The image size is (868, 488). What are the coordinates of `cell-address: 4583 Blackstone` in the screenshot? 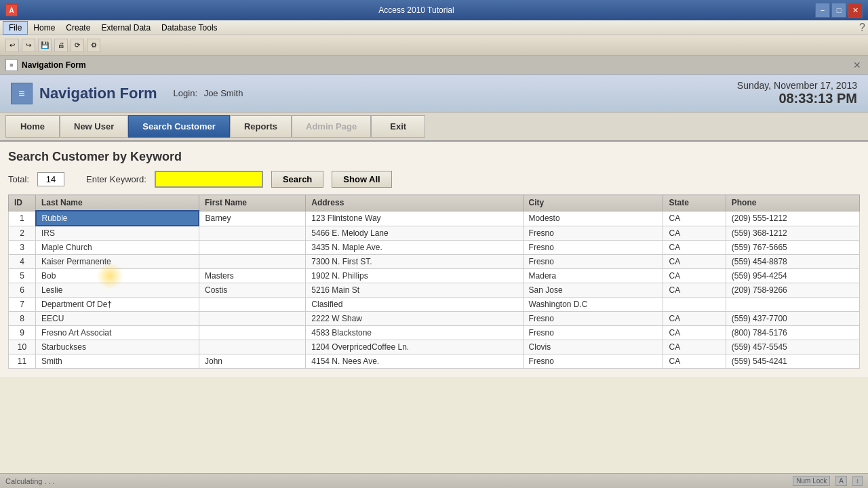 It's located at (414, 333).